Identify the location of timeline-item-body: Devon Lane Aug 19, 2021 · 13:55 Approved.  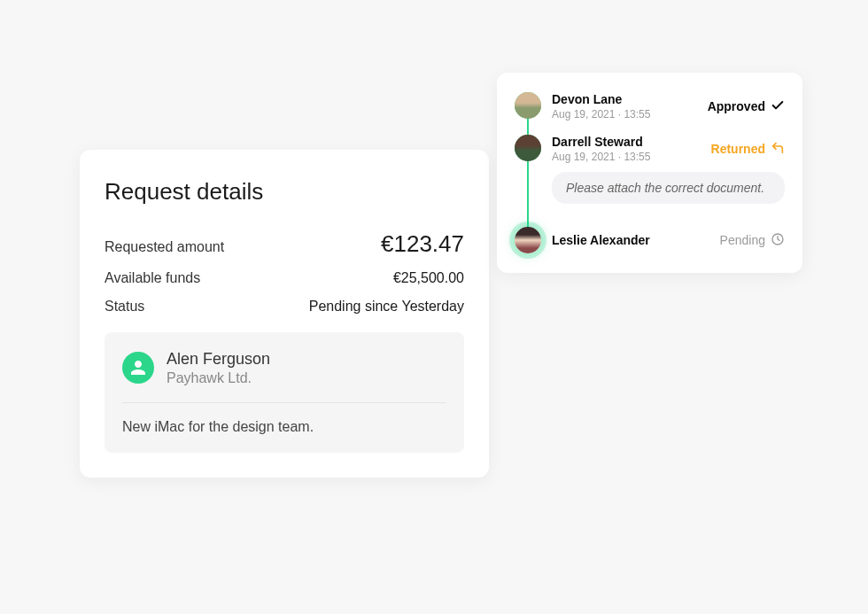
(668, 106).